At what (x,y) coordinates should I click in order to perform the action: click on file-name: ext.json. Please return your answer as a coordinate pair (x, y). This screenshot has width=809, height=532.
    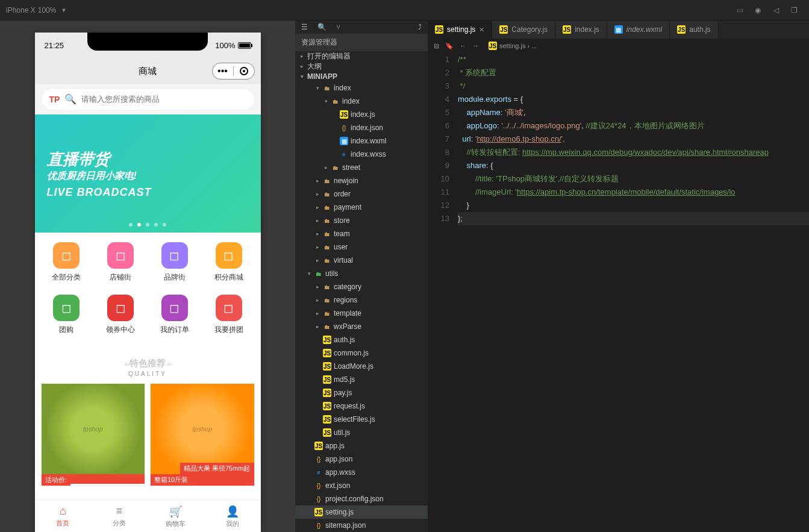
    Looking at the image, I should click on (337, 486).